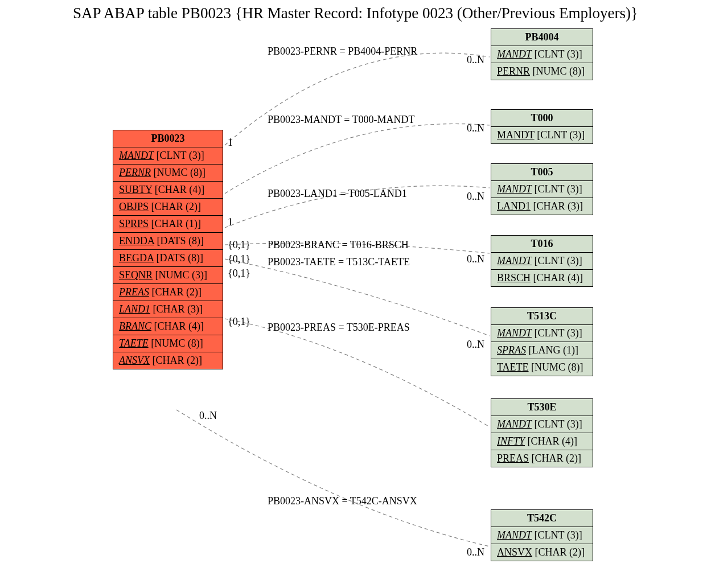 Image resolution: width=711 pixels, height=588 pixels. What do you see at coordinates (542, 535) in the screenshot?
I see `entity-t542c: T542CMANDT [CLNT (3)]ANSVX [CHAR (2)]` at bounding box center [542, 535].